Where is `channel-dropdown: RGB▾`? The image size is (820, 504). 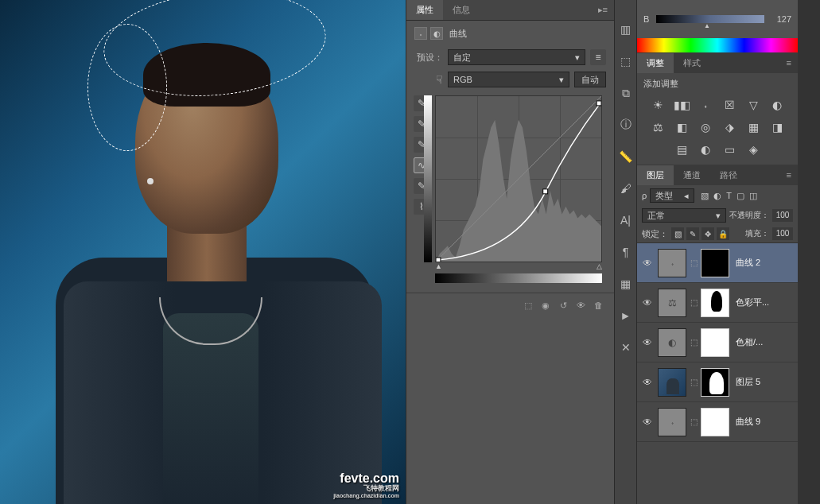
channel-dropdown: RGB▾ is located at coordinates (509, 79).